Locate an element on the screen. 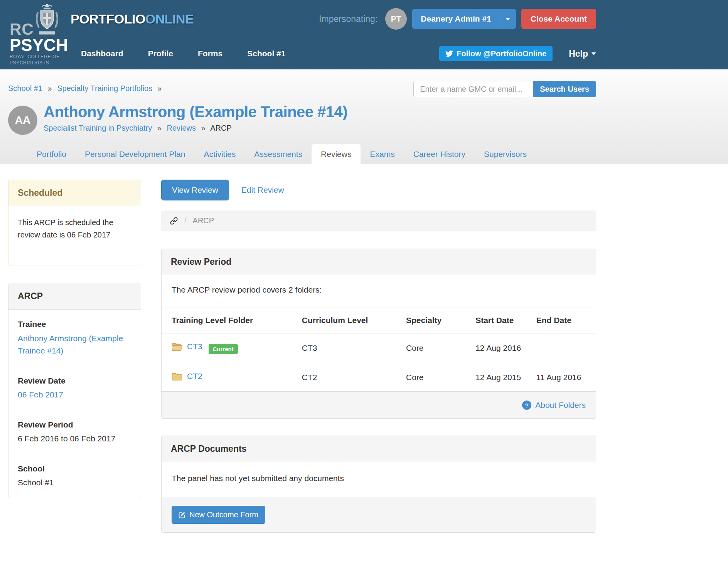  sub-breadcrumb-reviews: Reviews is located at coordinates (181, 128).